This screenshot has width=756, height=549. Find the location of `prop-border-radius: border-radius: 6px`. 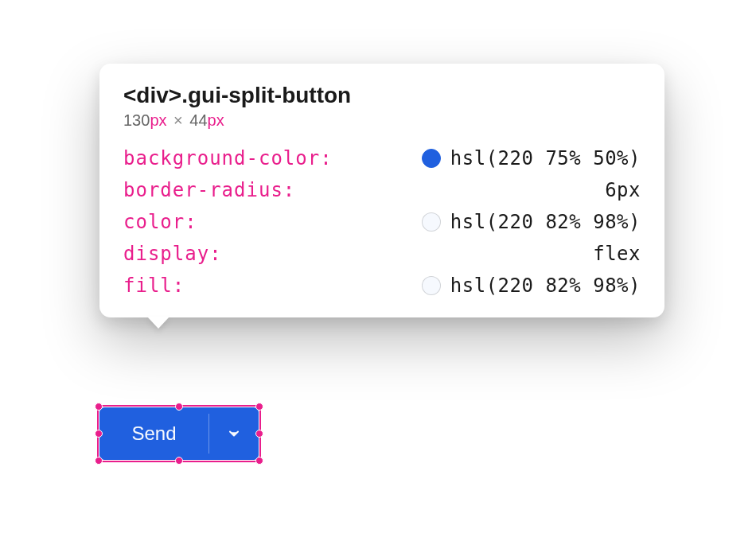

prop-border-radius: border-radius: 6px is located at coordinates (382, 190).